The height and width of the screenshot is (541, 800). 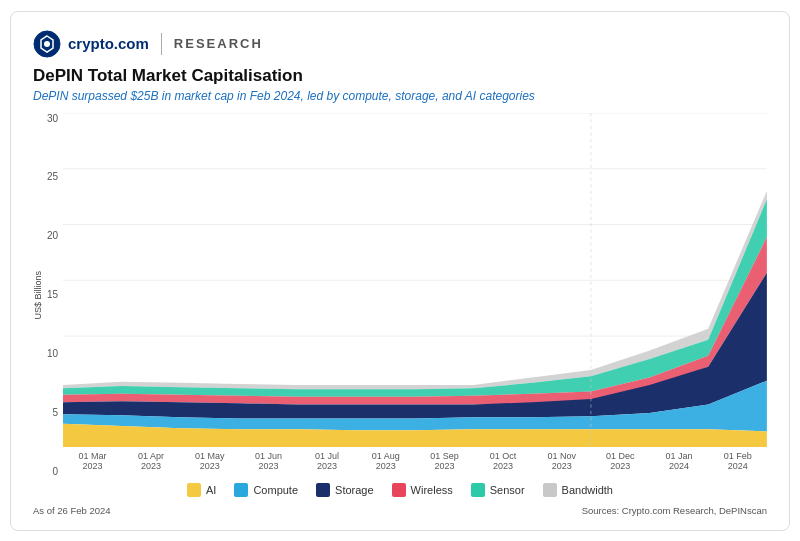 I want to click on header-divider, so click(x=162, y=44).